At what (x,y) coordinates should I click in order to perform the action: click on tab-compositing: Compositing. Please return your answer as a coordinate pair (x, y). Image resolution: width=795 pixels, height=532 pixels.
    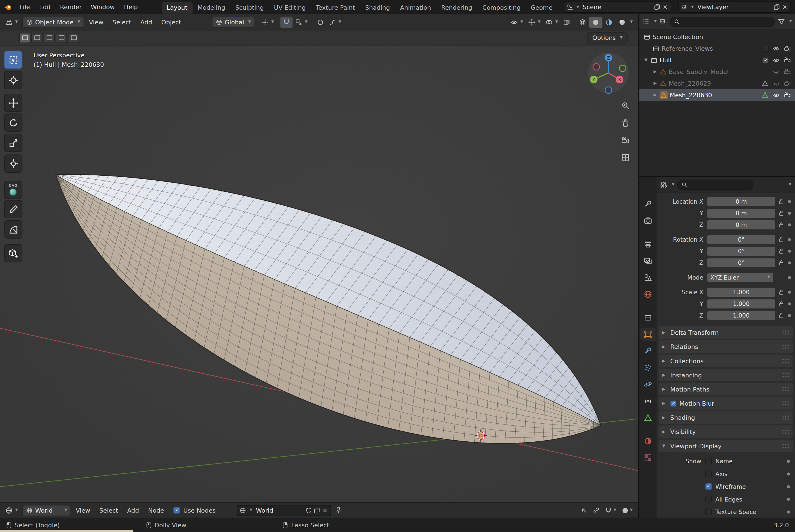
    Looking at the image, I should click on (502, 7).